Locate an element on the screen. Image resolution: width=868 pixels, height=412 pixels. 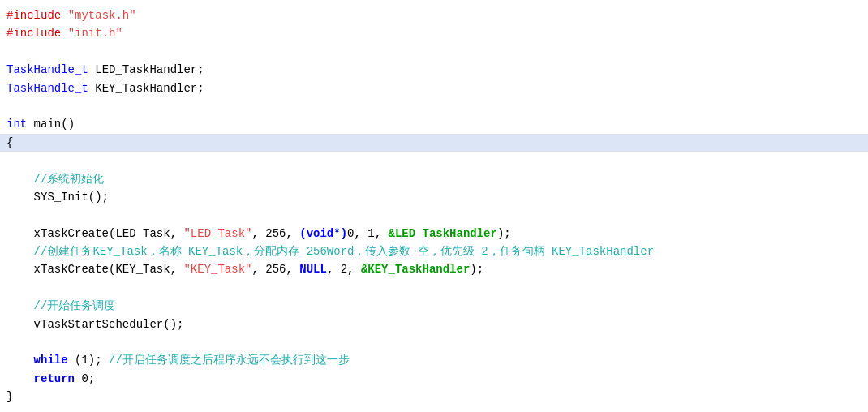
return-value: 0; is located at coordinates (84, 379).